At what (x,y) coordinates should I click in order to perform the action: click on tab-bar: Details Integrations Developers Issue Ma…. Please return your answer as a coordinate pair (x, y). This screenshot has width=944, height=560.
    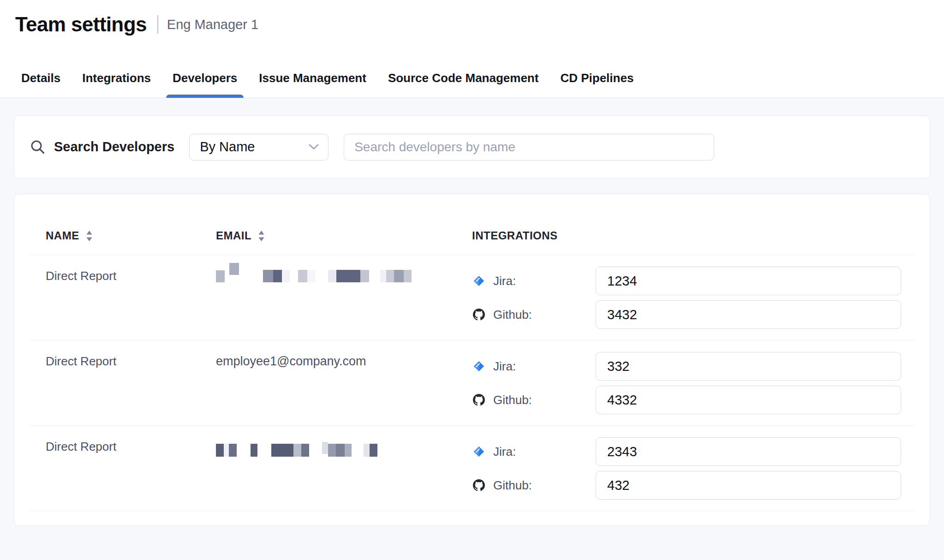
    Looking at the image, I should click on (328, 84).